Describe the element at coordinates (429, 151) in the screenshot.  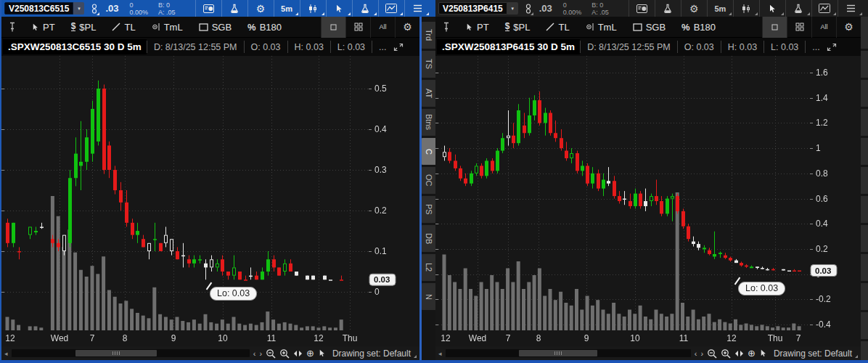
I see `sidebar-tab-c: C` at that location.